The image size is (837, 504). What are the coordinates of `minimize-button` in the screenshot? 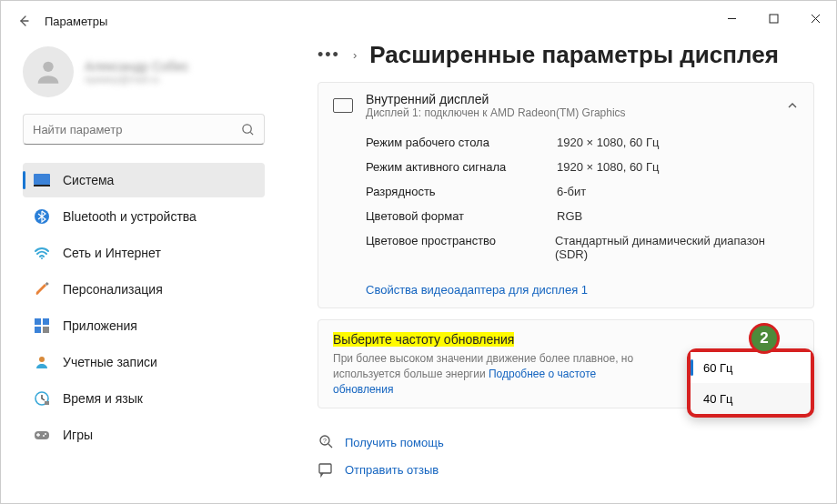 It's located at (731, 18).